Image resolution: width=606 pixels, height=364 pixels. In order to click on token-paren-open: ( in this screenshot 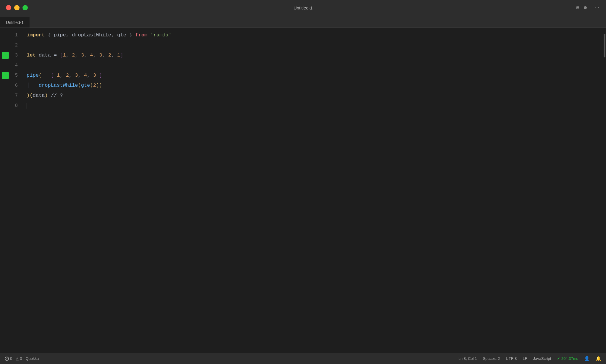, I will do `click(40, 75)`.